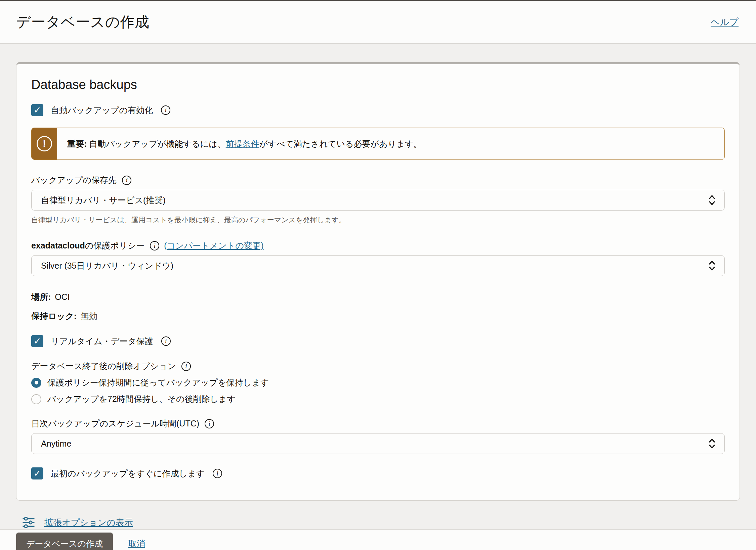  Describe the element at coordinates (378, 383) in the screenshot. I see `deletion-options-field: データベース終了後の削除オプション i 保護ポリシー保持期間に従ってバックアップ…` at that location.